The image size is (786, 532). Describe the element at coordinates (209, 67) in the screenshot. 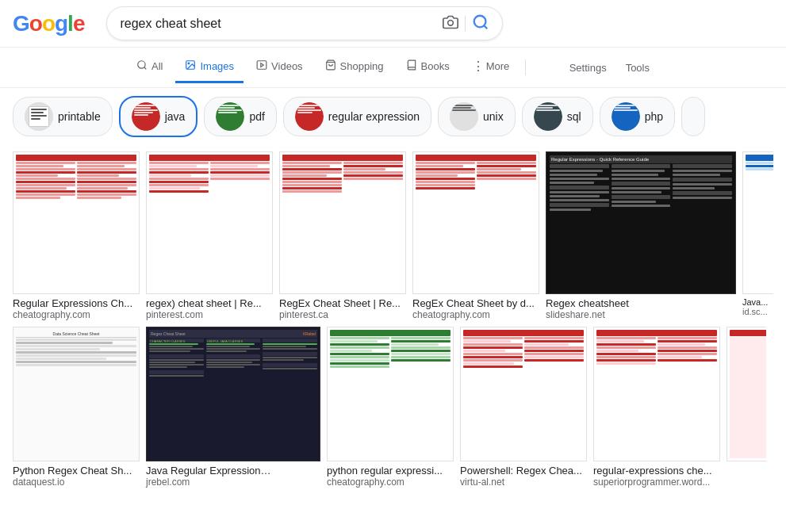

I see `tab-images: Images` at that location.